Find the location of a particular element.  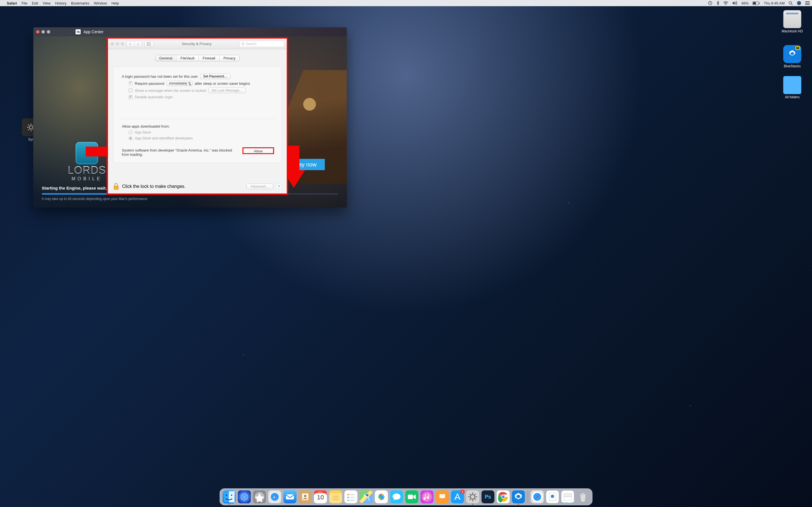

security-privacy-window: ‹ › Security & Privacy Search General Fi… is located at coordinates (197, 116).